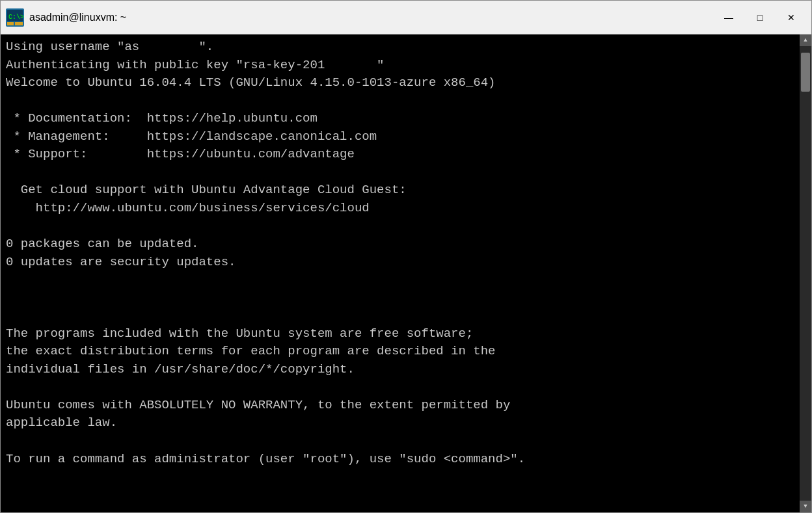  I want to click on svg-text: C:\>, so click(16, 17).